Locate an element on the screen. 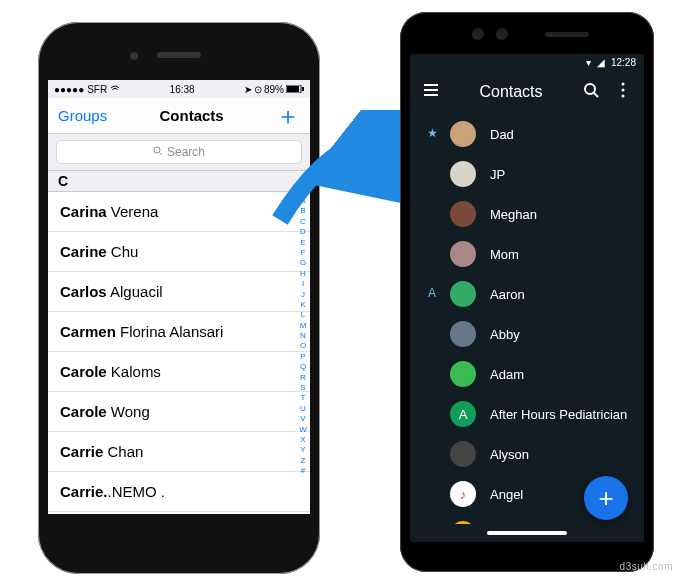 This screenshot has height=582, width=679. contact-row: Aaron is located at coordinates (527, 294).